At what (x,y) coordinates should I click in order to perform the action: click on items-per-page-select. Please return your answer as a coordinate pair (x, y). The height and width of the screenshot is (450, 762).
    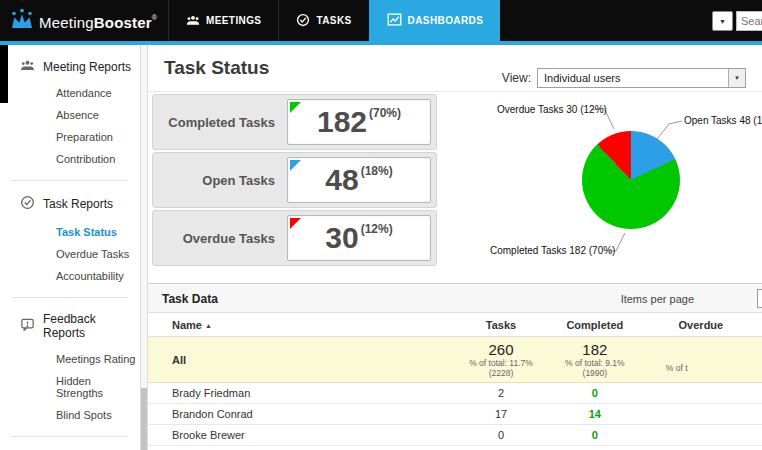
    Looking at the image, I should click on (760, 298).